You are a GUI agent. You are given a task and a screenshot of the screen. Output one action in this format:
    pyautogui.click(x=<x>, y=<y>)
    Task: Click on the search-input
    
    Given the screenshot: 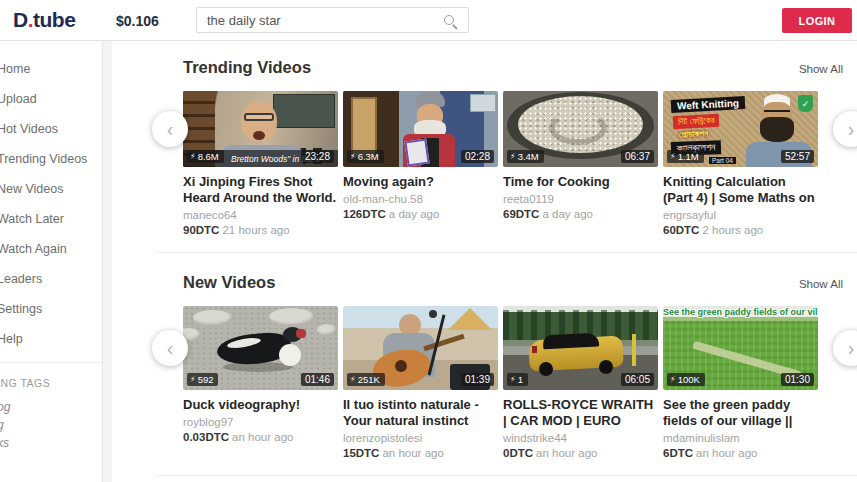 What is the action you would take?
    pyautogui.click(x=320, y=20)
    